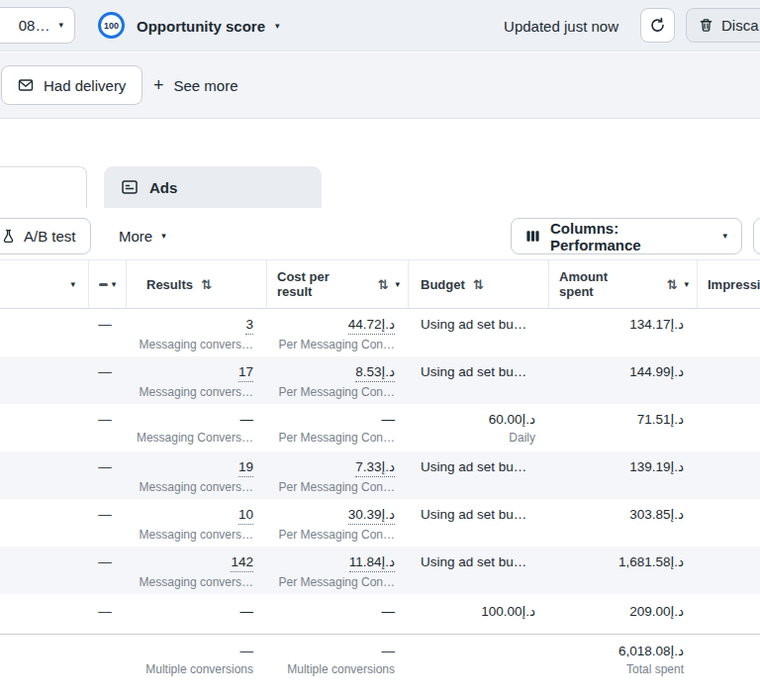 This screenshot has width=760, height=700. I want to click on results-value: 142, so click(241, 562).